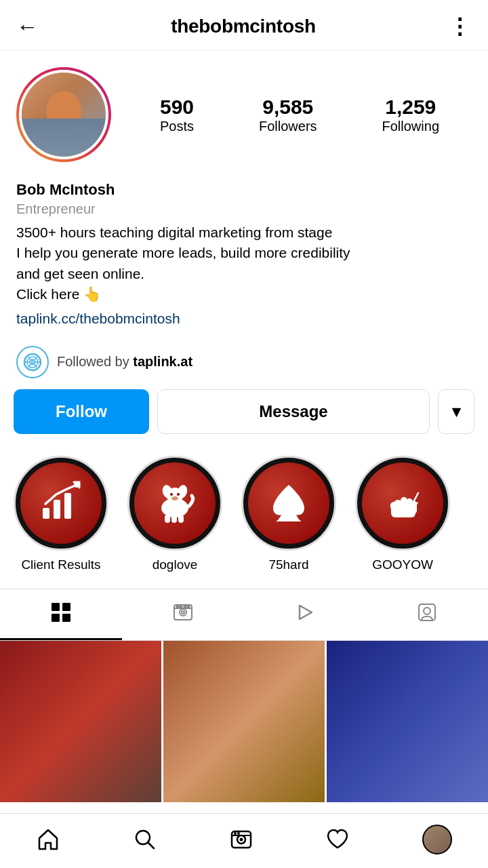 The height and width of the screenshot is (868, 488). I want to click on display-name: Bob McIntosh, so click(244, 190).